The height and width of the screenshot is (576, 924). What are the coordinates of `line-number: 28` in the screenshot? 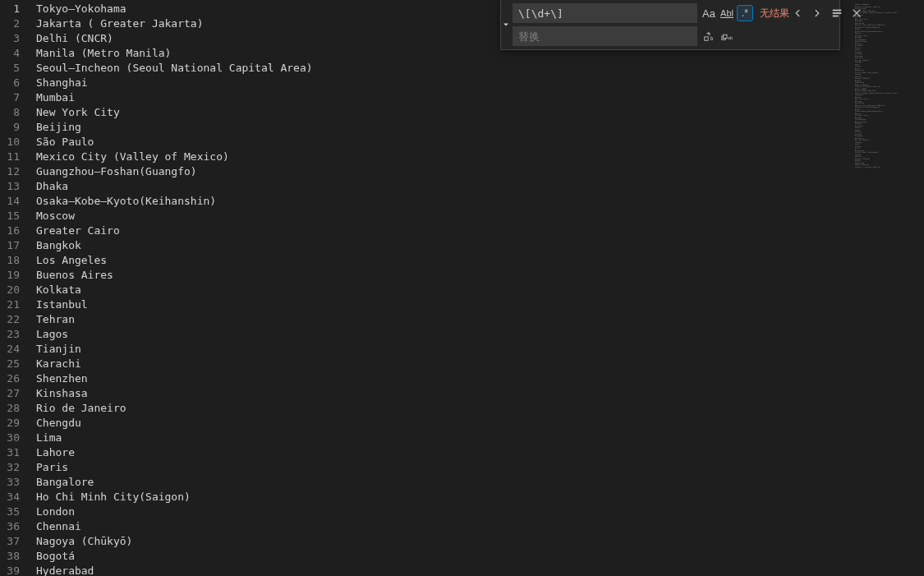 It's located at (16, 408).